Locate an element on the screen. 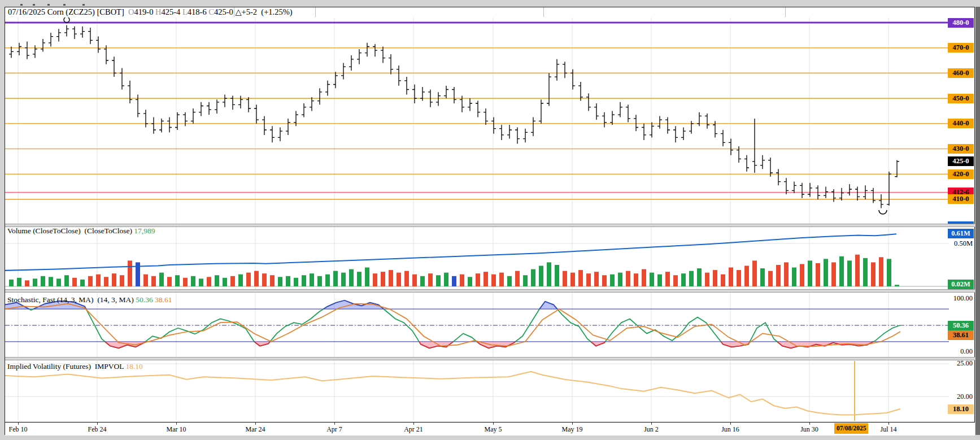 The image size is (980, 440). close-prefix: C is located at coordinates (211, 12).